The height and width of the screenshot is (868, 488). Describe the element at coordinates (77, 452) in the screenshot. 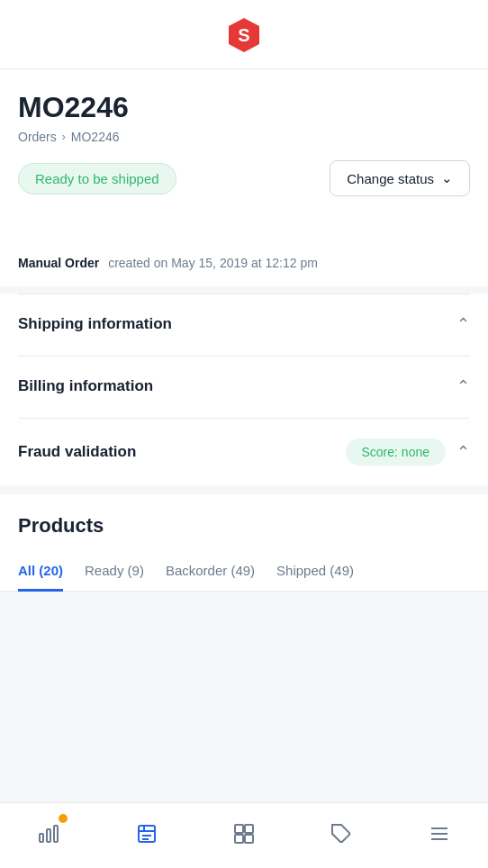

I see `fraud-title: Fraud validation` at that location.